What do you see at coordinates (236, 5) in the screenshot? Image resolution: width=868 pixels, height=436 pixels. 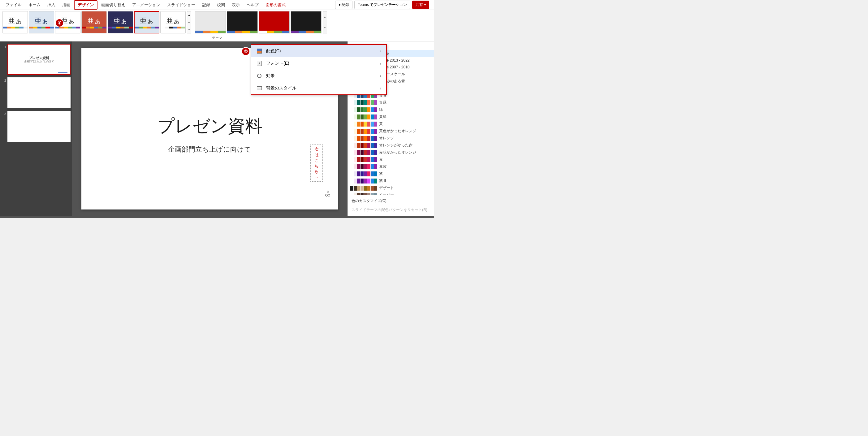 I see `menubar-item-view: 表示` at bounding box center [236, 5].